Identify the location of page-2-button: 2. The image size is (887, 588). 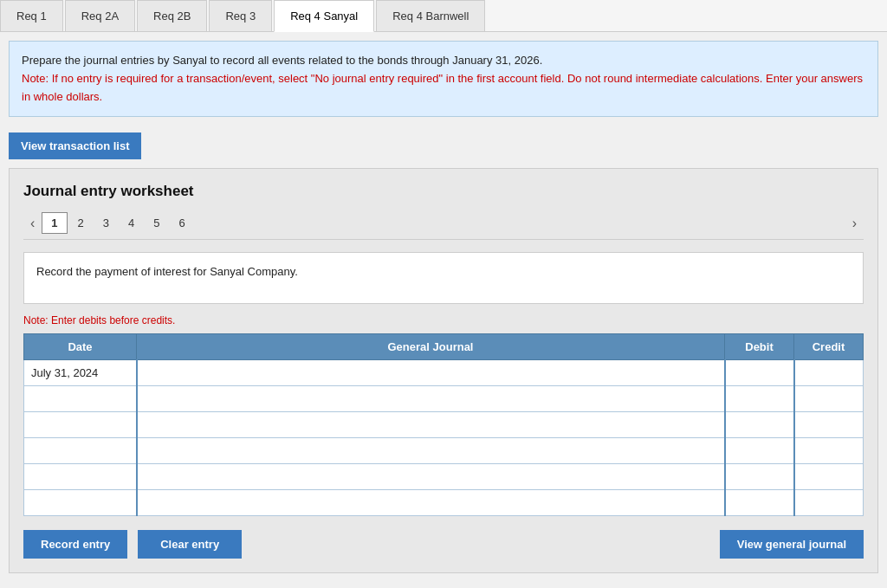
(81, 223).